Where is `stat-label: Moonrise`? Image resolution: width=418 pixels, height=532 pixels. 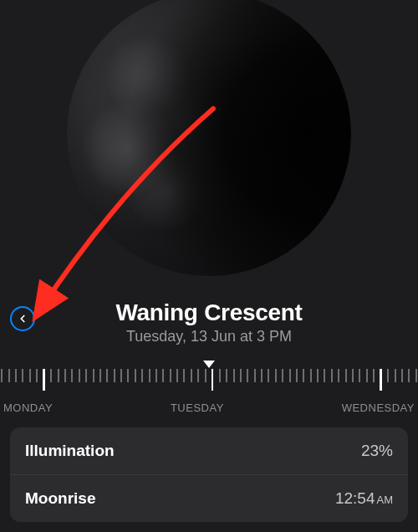
stat-label: Moonrise is located at coordinates (60, 499).